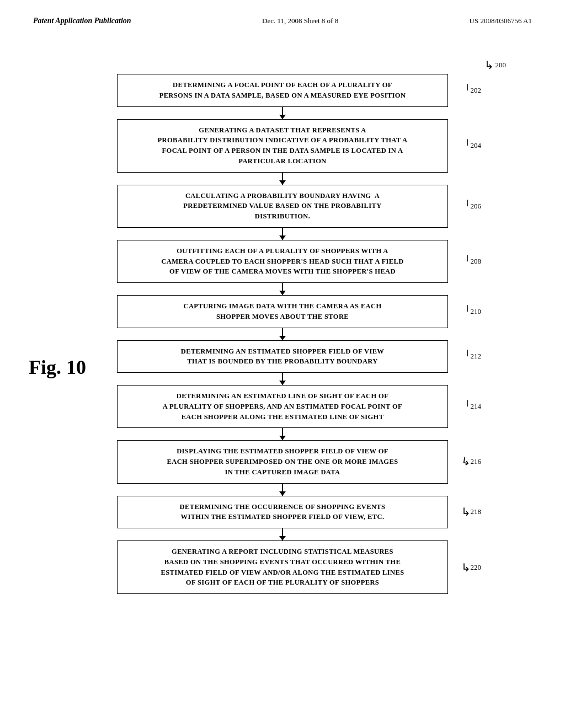 Image resolution: width=565 pixels, height=728 pixels. Describe the element at coordinates (282, 261) in the screenshot. I see `step-box-208: OUTFITTING EACH OF A PLURALITY OF SHOPPE…` at that location.